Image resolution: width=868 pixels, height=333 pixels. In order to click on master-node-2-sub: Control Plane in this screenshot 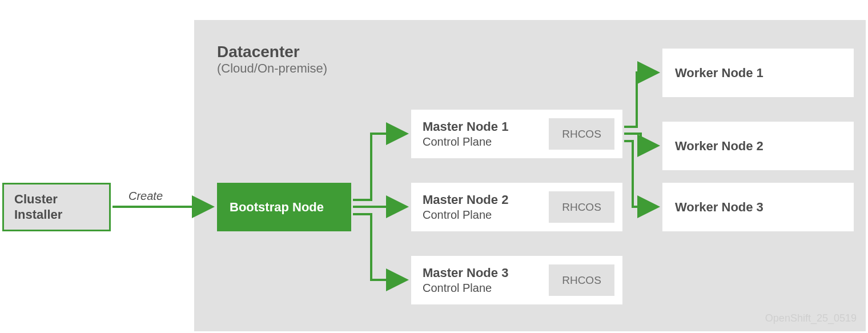, I will do `click(465, 215)`.